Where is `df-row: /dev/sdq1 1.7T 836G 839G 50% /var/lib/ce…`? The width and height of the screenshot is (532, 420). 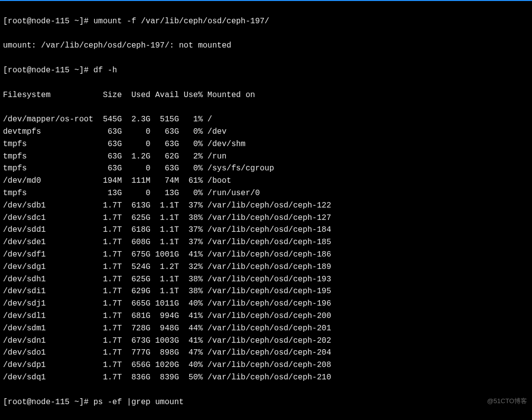 df-row: /dev/sdq1 1.7T 836G 839G 50% /var/lib/ce… is located at coordinates (266, 377).